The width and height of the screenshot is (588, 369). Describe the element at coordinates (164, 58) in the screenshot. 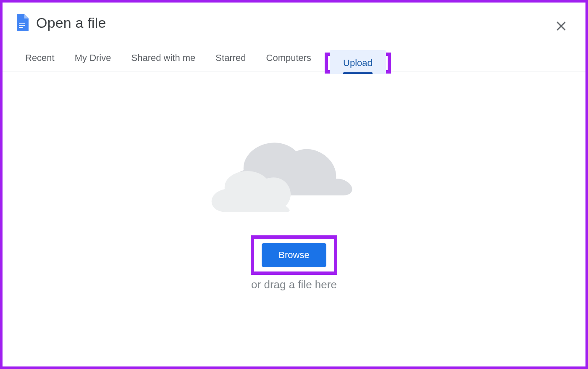

I see `tab-shared-with-me: Shared with me` at that location.